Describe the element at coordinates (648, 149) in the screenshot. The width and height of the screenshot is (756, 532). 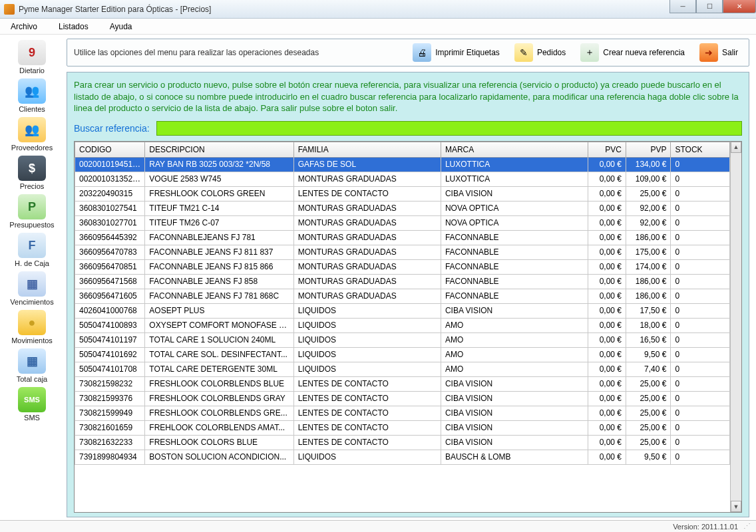
I see `header-pvp: PVP` at that location.